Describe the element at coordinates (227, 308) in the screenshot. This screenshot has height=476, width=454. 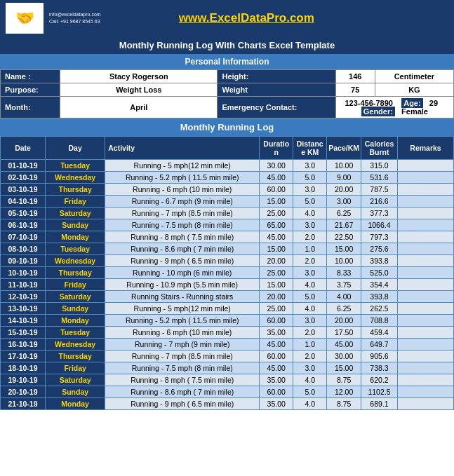
I see `table-row: 13-10-19SundayRunning - 5 mph(12 min mil…` at that location.